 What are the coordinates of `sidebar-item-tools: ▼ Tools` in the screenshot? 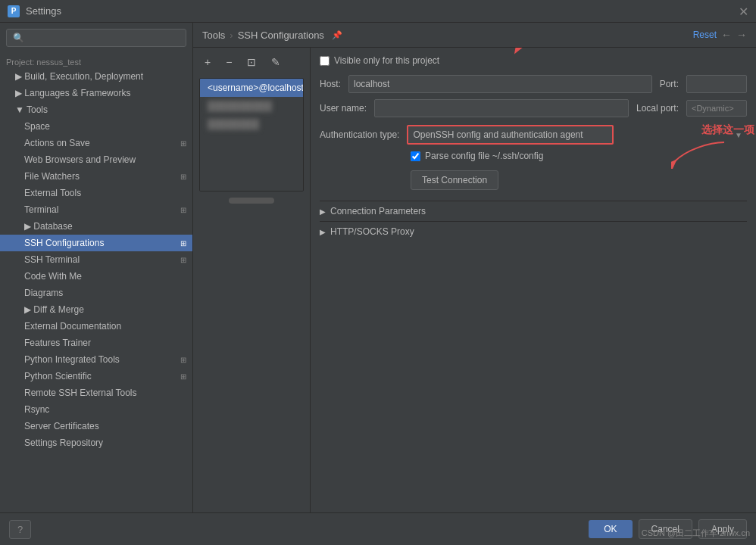 It's located at (96, 110).